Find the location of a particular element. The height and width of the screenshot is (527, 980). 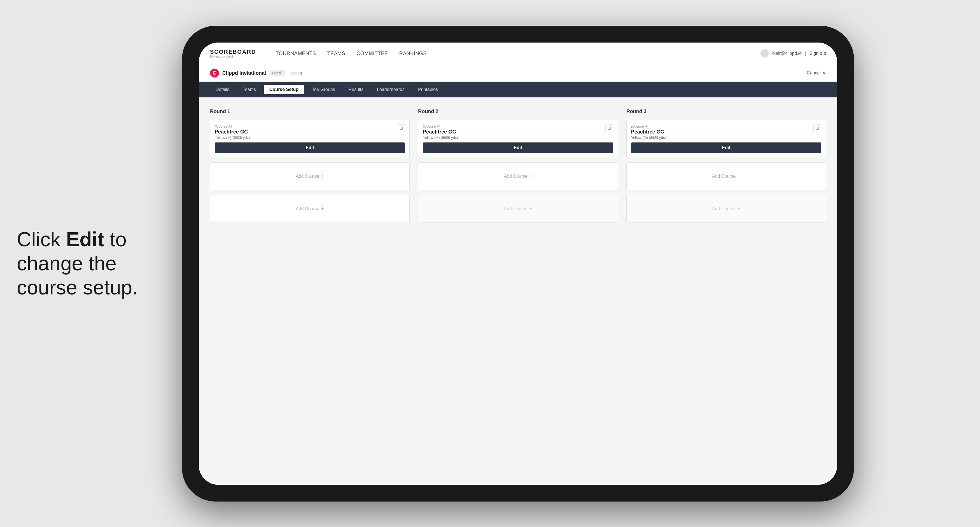

round-1-add-course-1: Add Course + is located at coordinates (310, 176).